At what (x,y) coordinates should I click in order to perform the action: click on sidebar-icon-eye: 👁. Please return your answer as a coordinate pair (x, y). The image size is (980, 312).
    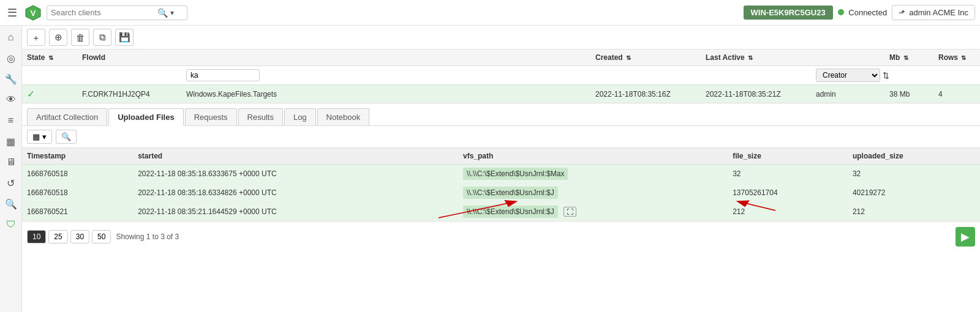
    Looking at the image, I should click on (11, 100).